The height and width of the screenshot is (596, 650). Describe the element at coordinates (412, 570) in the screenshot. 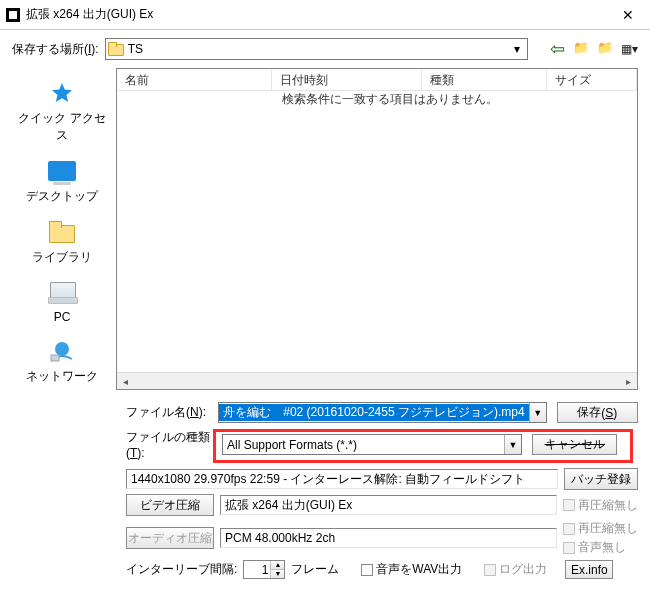

I see `wav-output-check: 音声をWAV出力` at that location.